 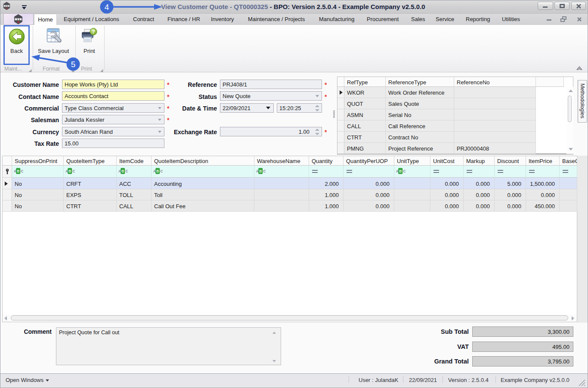 I want to click on svg-text: 5, so click(x=73, y=65).